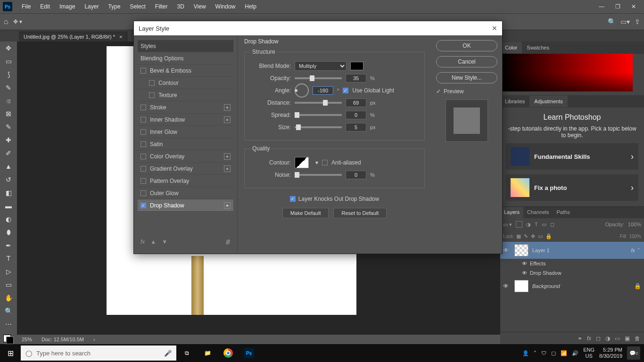 The height and width of the screenshot is (362, 644). I want to click on window-restore-icon: ❐, so click(618, 7).